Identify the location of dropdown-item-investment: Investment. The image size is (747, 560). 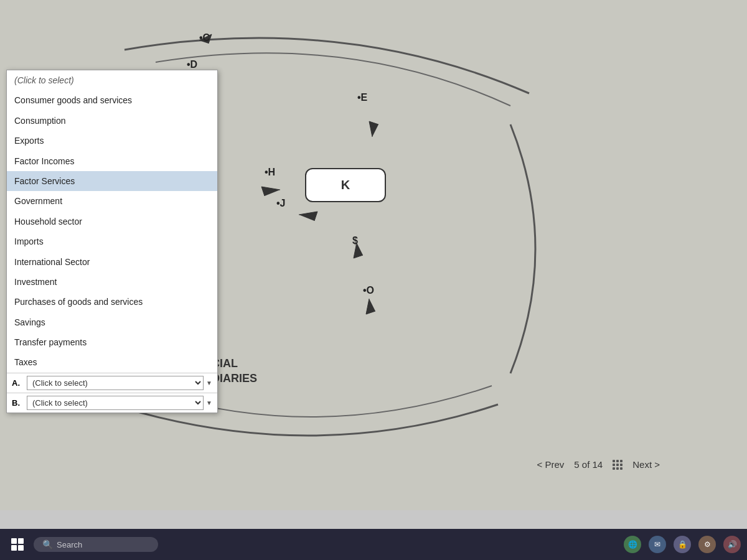
(112, 282).